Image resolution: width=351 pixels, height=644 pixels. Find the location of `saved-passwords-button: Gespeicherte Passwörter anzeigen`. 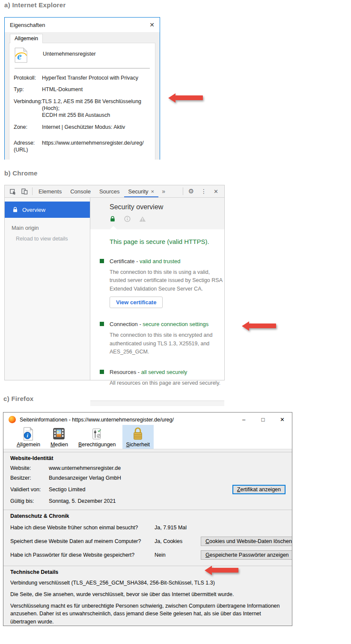

saved-passwords-button: Gespeicherte Passwörter anzeigen is located at coordinates (247, 555).